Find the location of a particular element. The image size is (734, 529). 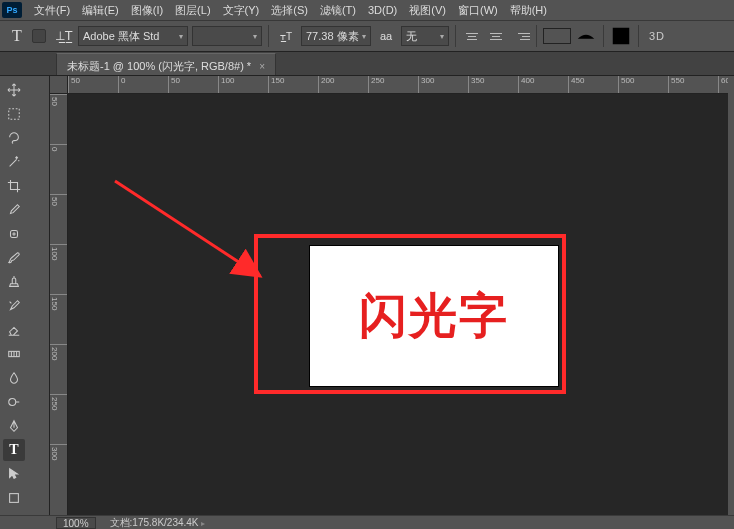

type-tool-indicator-icon: T is located at coordinates (17, 36).